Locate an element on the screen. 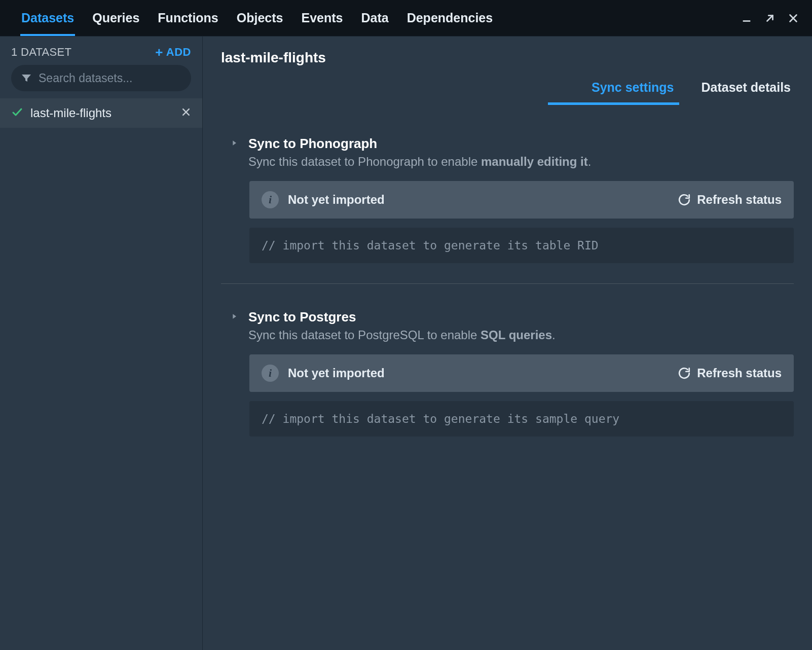  tab-label: Objects is located at coordinates (260, 18).